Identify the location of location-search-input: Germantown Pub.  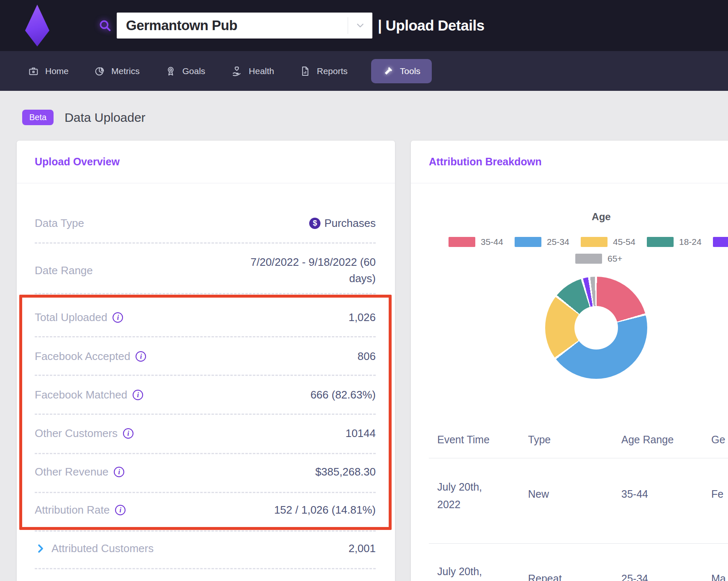
(244, 26).